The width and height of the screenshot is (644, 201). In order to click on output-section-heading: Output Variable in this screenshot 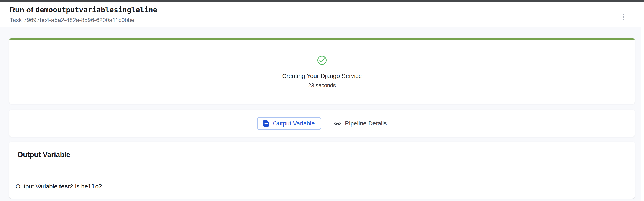, I will do `click(322, 155)`.